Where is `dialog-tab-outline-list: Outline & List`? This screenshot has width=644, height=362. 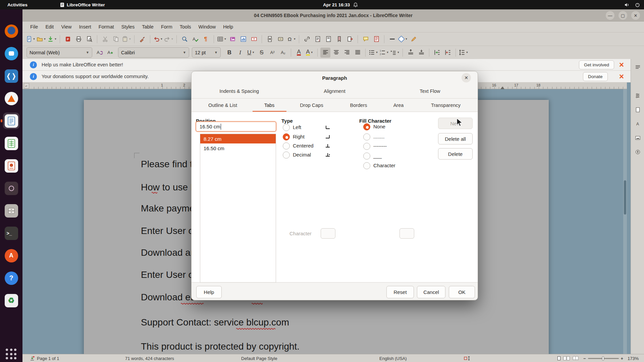 dialog-tab-outline-list: Outline & List is located at coordinates (223, 105).